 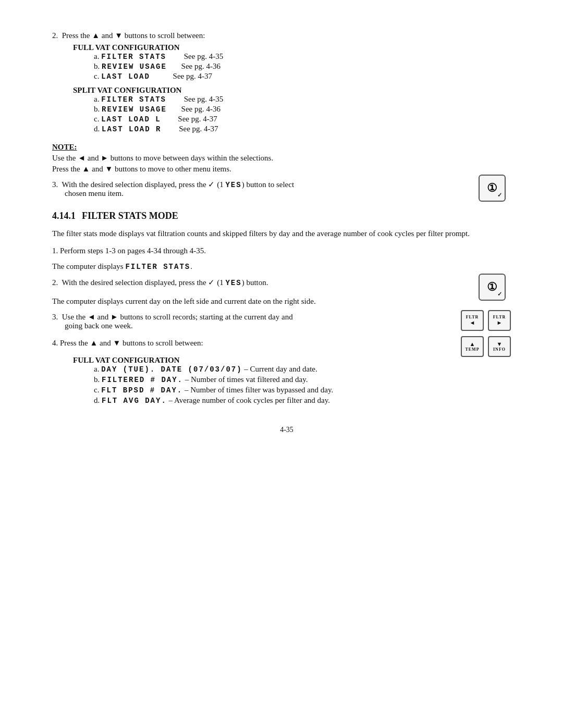 What do you see at coordinates (64, 216) in the screenshot?
I see `section-number: 4.14.1` at bounding box center [64, 216].